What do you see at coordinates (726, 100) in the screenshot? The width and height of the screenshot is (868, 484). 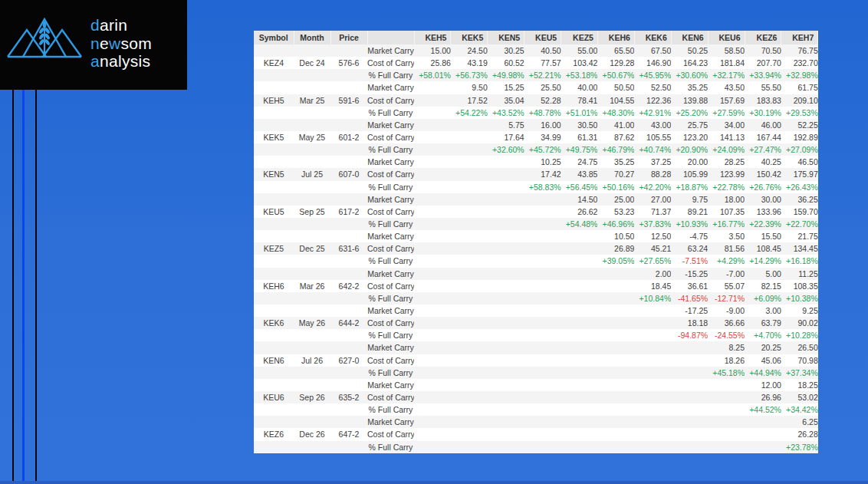 I see `value-cell: 157.69` at bounding box center [726, 100].